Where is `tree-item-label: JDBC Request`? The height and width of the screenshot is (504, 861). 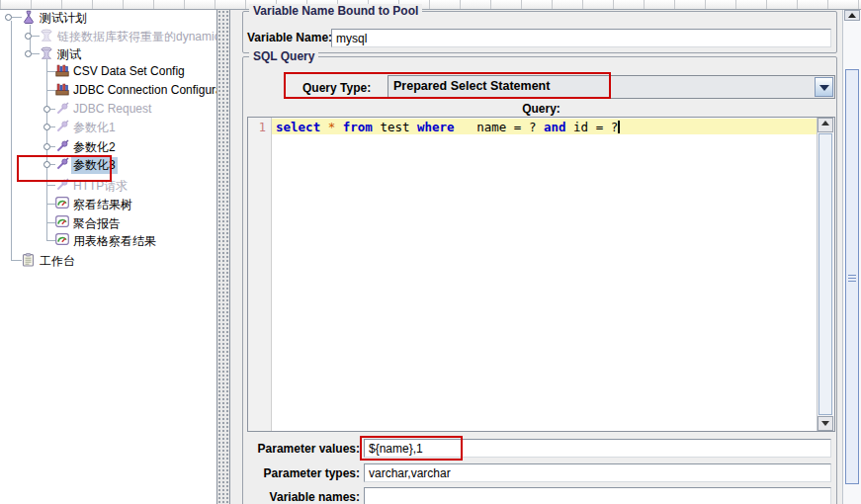 tree-item-label: JDBC Request is located at coordinates (113, 109).